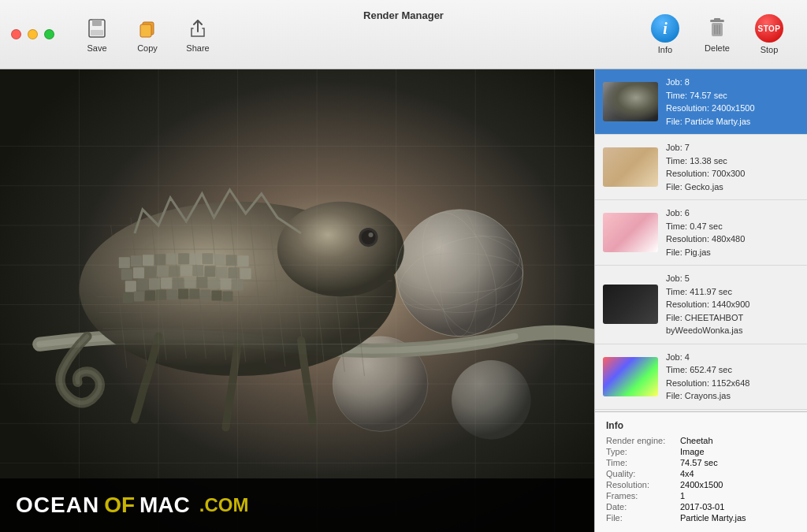 This screenshot has width=807, height=532. I want to click on info-date-val: 2017-03-01, so click(702, 507).